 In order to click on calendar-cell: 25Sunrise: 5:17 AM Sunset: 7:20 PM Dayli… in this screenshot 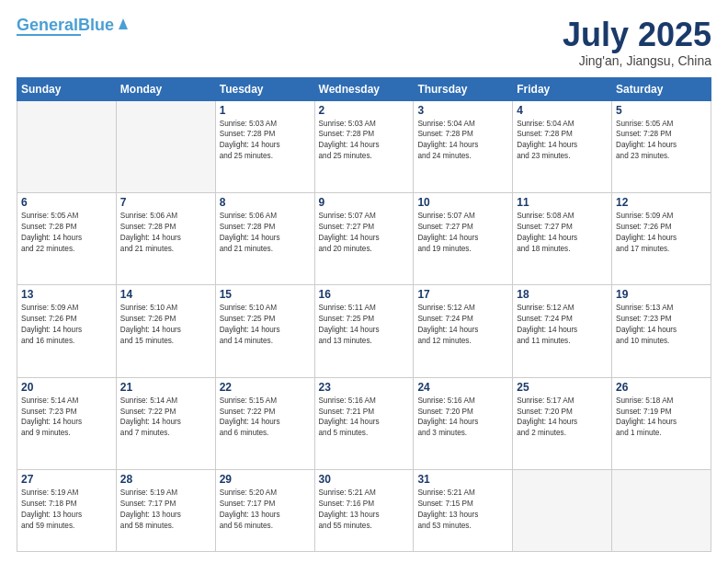, I will do `click(563, 423)`.